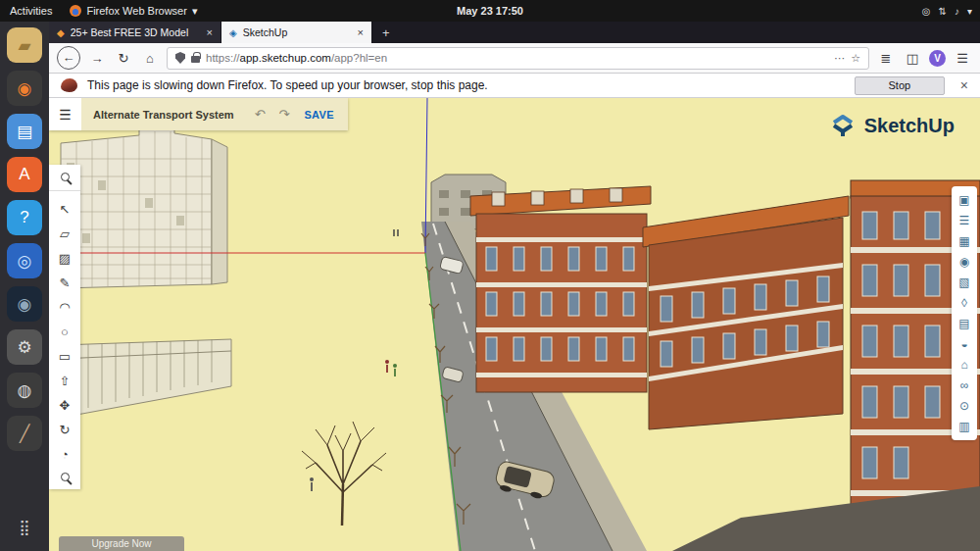 This screenshot has width=980, height=551. I want to click on activities-button: Activities, so click(31, 11).